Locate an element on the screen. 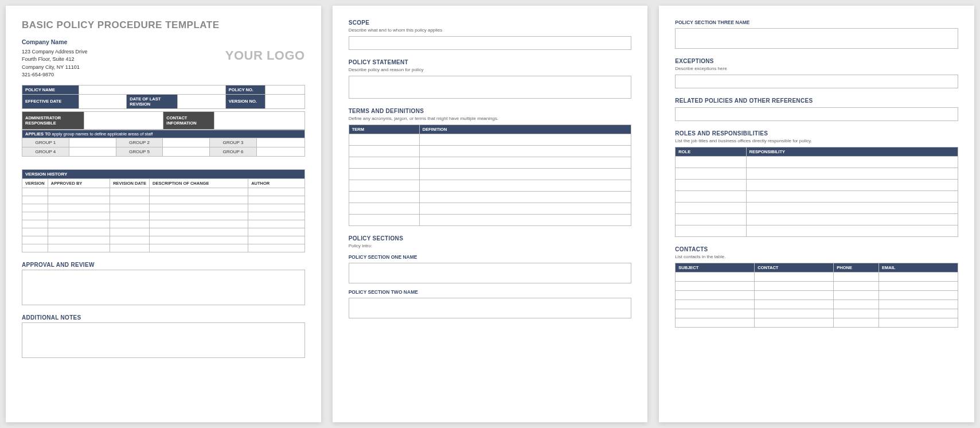 This screenshot has height=428, width=980. policy-section-2-box is located at coordinates (490, 308).